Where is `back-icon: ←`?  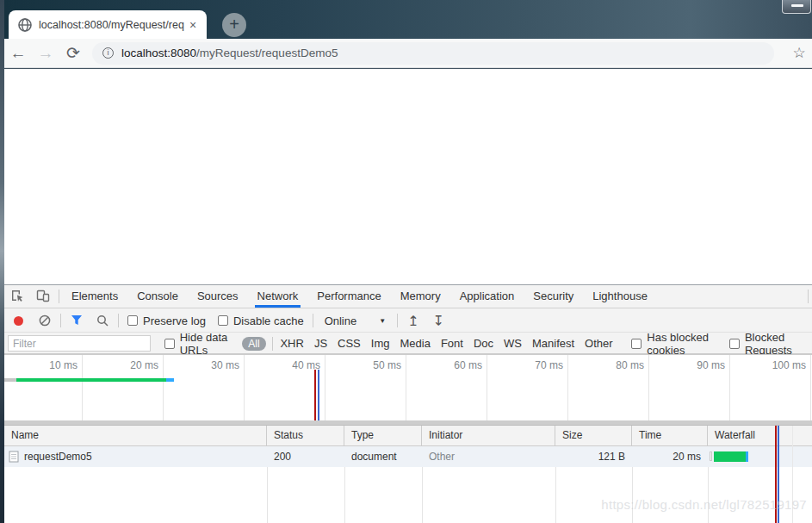
back-icon: ← is located at coordinates (18, 53).